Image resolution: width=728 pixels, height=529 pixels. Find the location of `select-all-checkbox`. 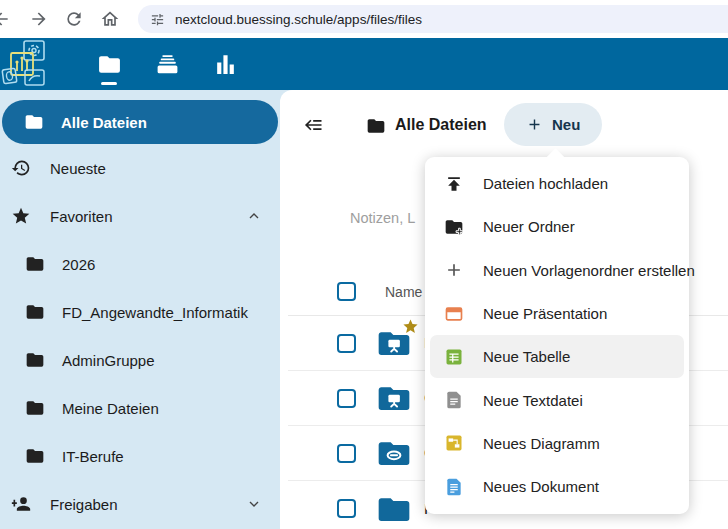

select-all-checkbox is located at coordinates (346, 292).